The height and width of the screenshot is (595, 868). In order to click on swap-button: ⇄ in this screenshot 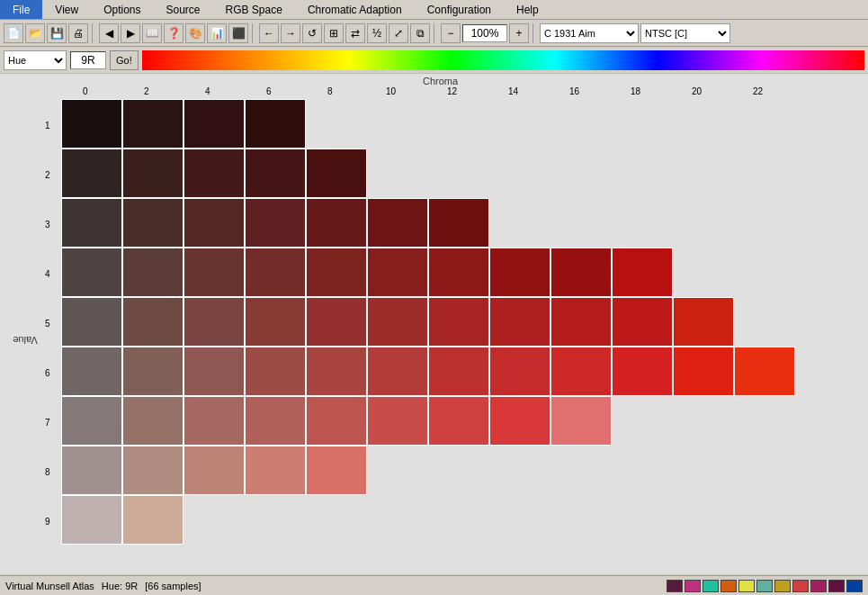, I will do `click(355, 33)`.